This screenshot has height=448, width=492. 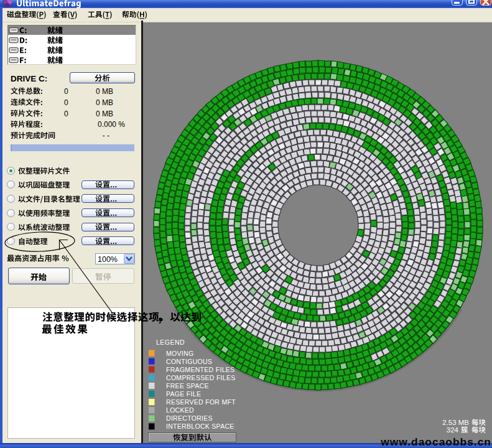 I want to click on svg-text: INTERBLOCK SPACE, so click(x=200, y=426).